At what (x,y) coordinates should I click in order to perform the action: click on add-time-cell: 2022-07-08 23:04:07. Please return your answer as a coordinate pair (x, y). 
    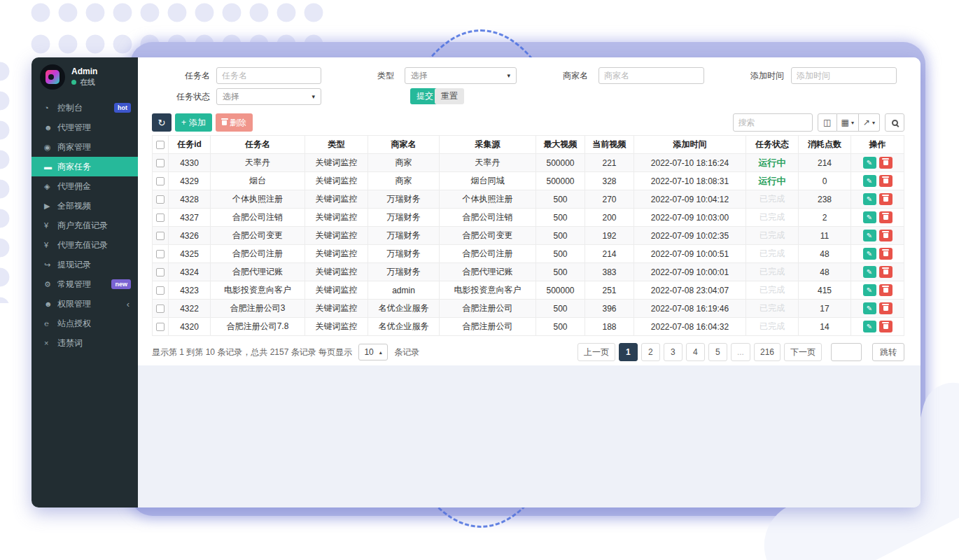
    Looking at the image, I should click on (690, 290).